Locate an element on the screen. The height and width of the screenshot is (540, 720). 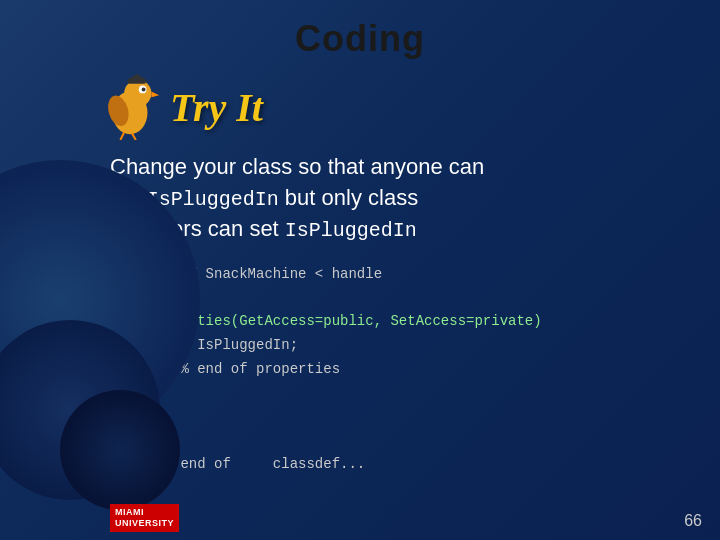
code-line-1: classdef SnackMachine < handle is located at coordinates (425, 275).